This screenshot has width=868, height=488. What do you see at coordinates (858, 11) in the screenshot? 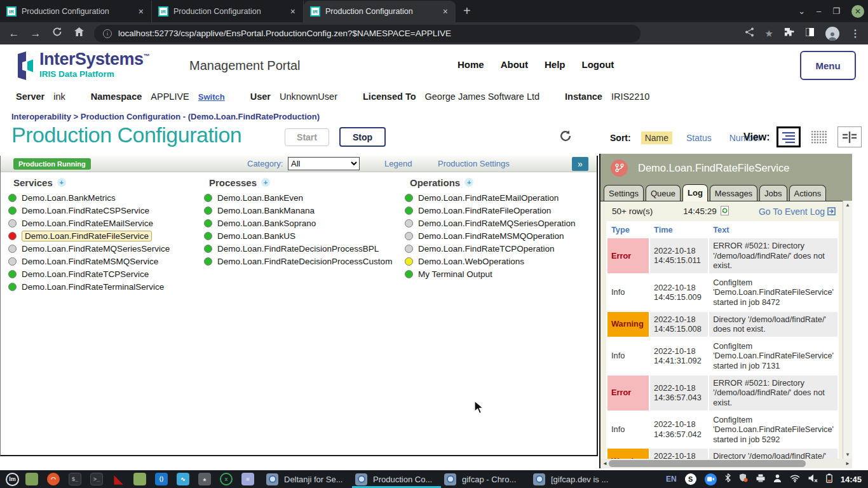
I see `close-window-icon: ✕` at bounding box center [858, 11].